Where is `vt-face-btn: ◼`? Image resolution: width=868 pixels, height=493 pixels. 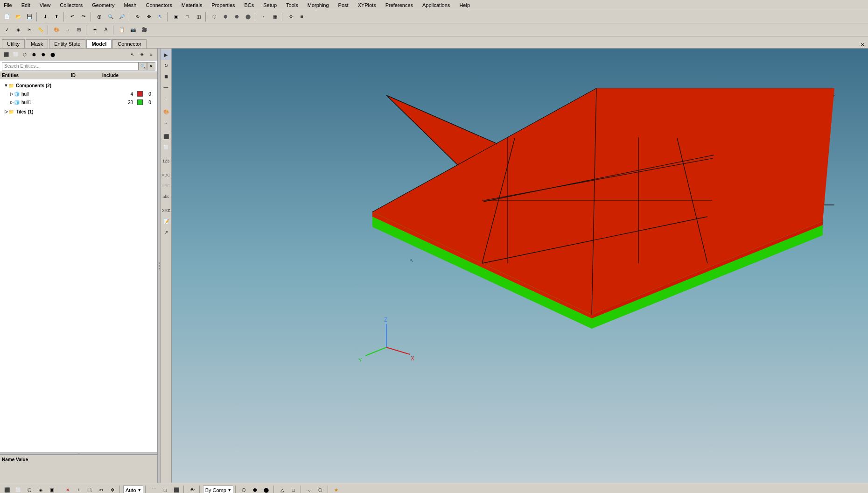 vt-face-btn: ◼ is located at coordinates (166, 76).